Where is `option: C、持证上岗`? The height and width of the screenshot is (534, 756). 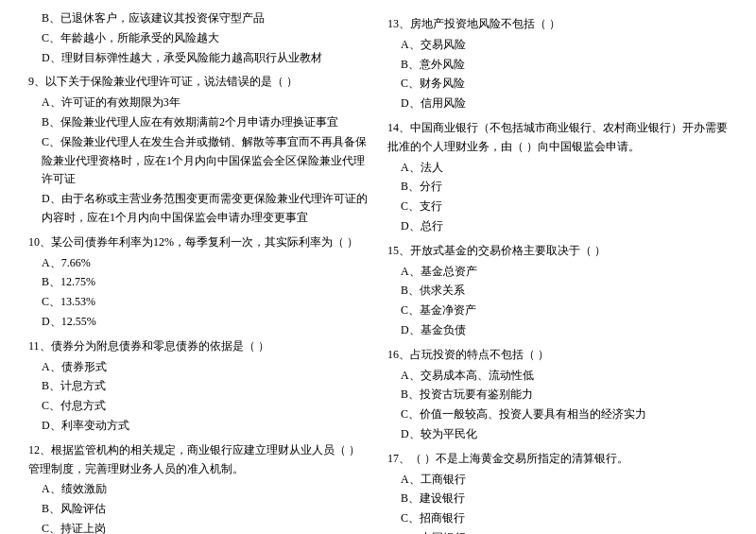
option: C、持证上岗 is located at coordinates (198, 527).